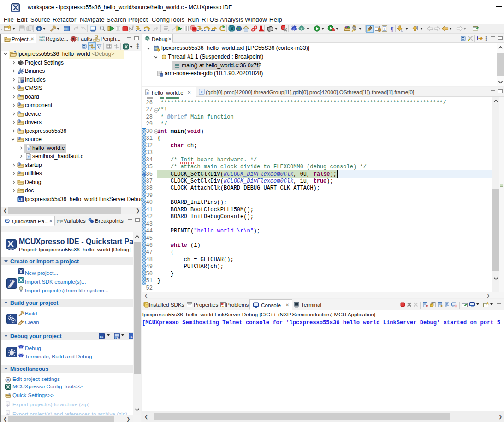  Describe the element at coordinates (60, 221) in the screenshot. I see `svg-text: (x)=` at that location.